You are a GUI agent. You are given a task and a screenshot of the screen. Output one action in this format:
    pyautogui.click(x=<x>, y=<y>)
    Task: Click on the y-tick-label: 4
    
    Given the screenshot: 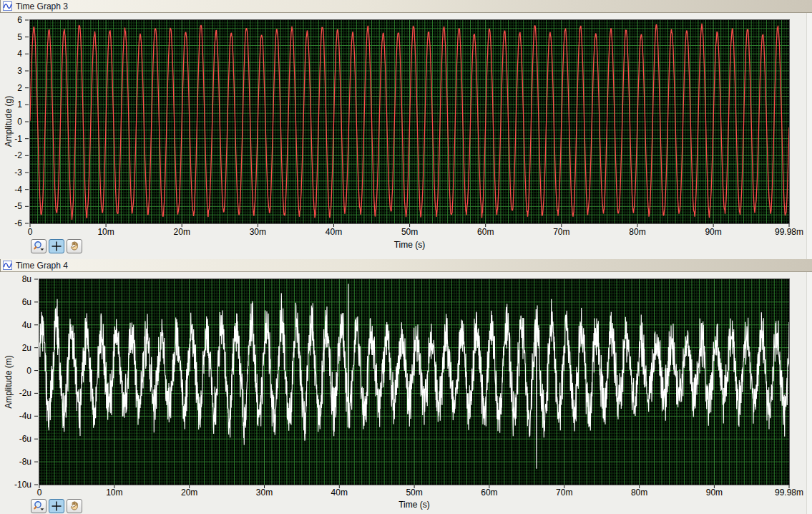 What is the action you would take?
    pyautogui.click(x=11, y=54)
    